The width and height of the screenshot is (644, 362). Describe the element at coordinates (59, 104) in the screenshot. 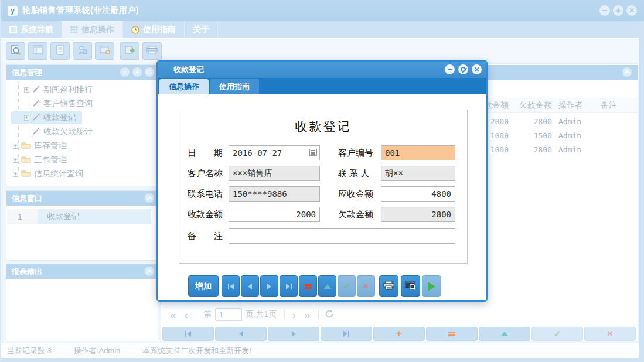

I see `tree-item-customer-sales-query: 客户销售查询` at that location.